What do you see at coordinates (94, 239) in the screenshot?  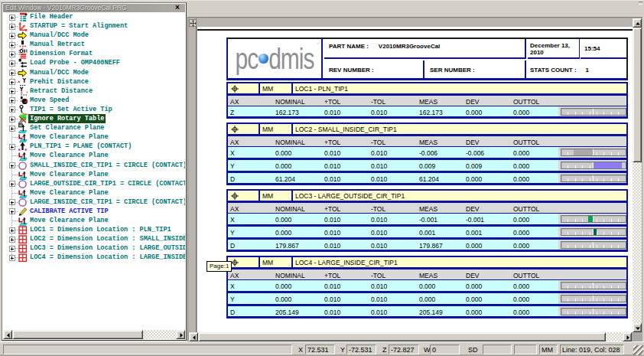 I see `tree-item: LOC2 = Dimension Location : SMALL_INSIDE…` at bounding box center [94, 239].